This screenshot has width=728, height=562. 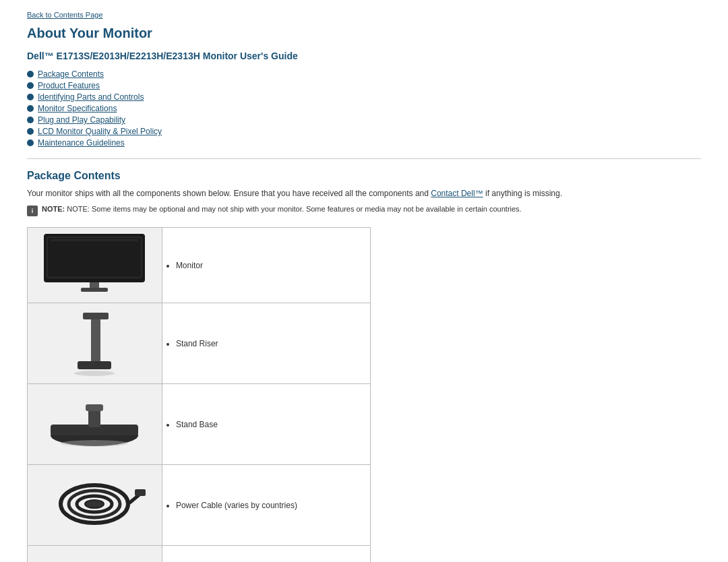 I want to click on toc-list: Package Contents Product Features Identi…, so click(x=364, y=108).